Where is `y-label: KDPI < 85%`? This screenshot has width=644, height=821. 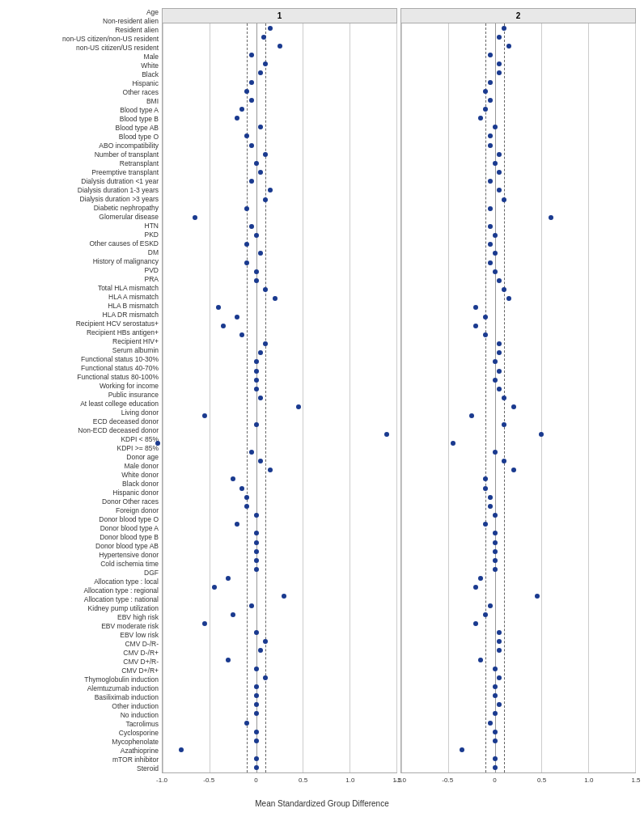
y-label: KDPI < 85% is located at coordinates (83, 440).